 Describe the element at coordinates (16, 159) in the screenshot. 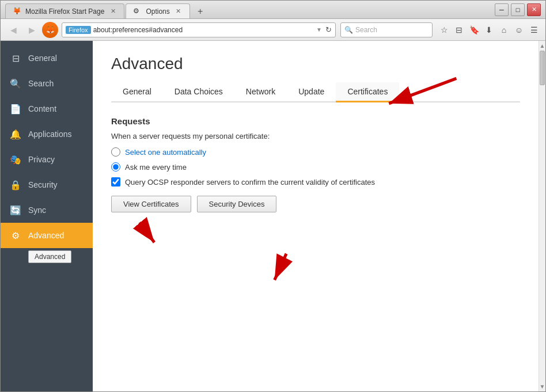

I see `privacy-icon: 🎭` at that location.